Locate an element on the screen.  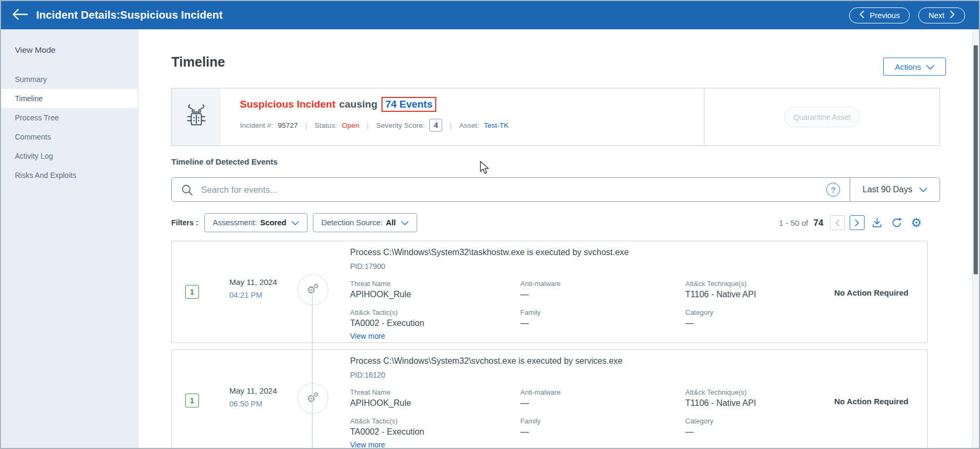
attck-tactic-value: TA0002 - Execution is located at coordinates (435, 323).